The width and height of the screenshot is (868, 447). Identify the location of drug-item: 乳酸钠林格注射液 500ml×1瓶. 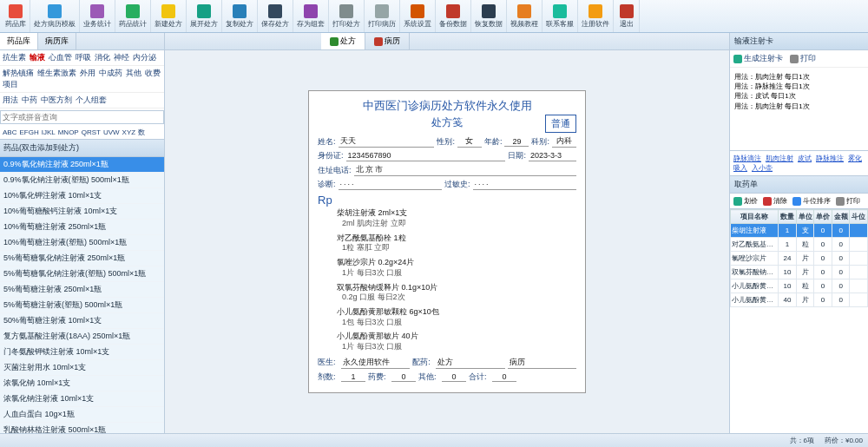
(82, 428).